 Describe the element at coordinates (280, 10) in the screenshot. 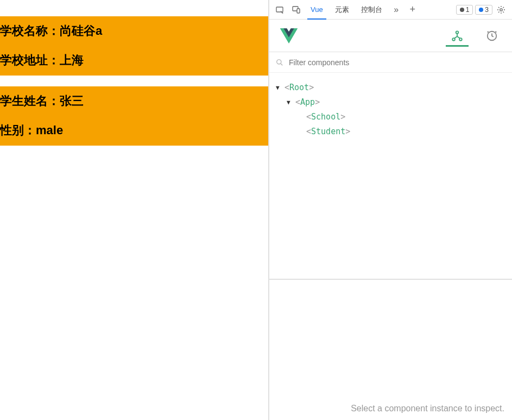

I see `inspect-element-icon` at that location.